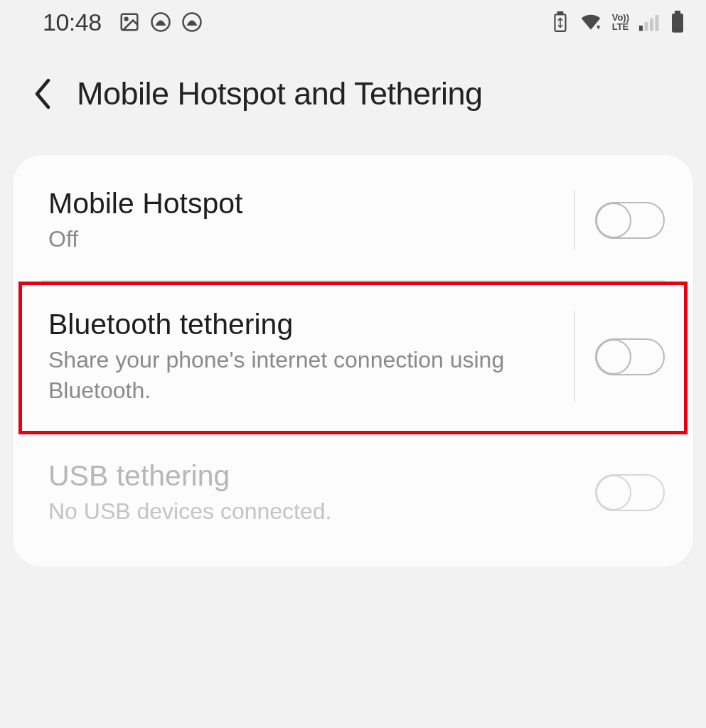  What do you see at coordinates (560, 22) in the screenshot?
I see `recycle-battery-icon` at bounding box center [560, 22].